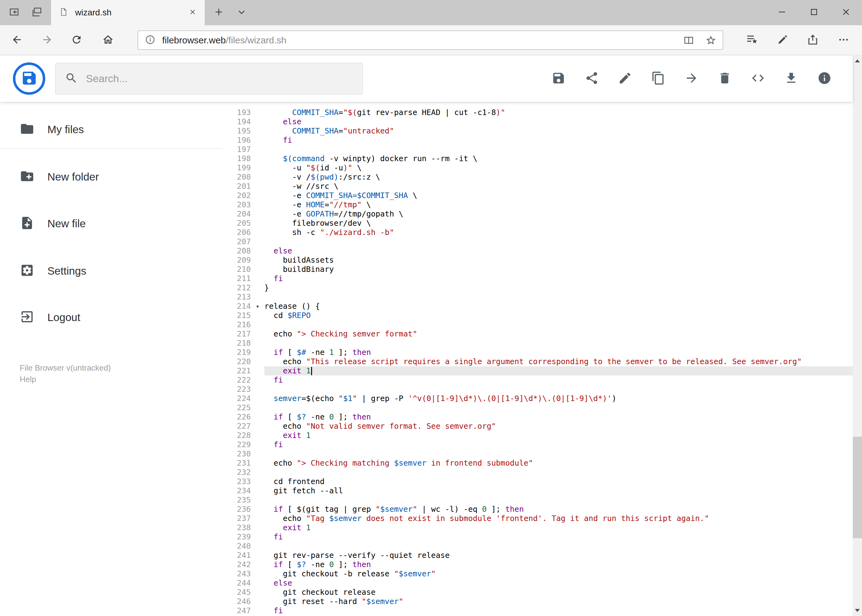 This screenshot has width=862, height=616. Describe the element at coordinates (537, 122) in the screenshot. I see `code-line-194: 194 else` at that location.